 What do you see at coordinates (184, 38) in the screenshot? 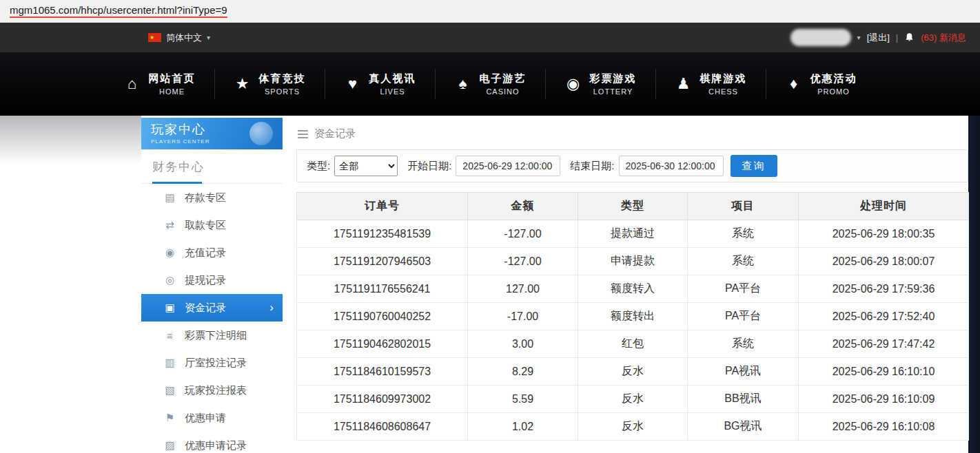
I see `language-label: 简体中文` at bounding box center [184, 38].